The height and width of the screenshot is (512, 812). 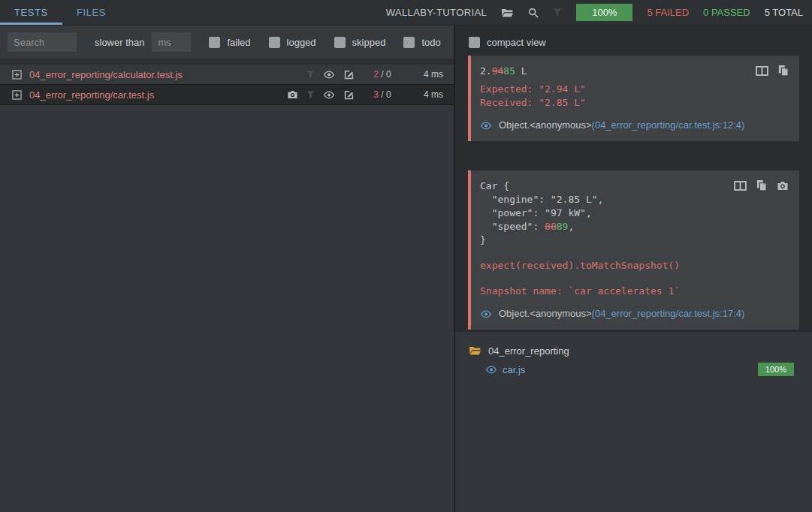 What do you see at coordinates (634, 98) in the screenshot?
I see `error-card-expected-received: 2.9485 L Expected: "2.94 L" Received: "2…` at bounding box center [634, 98].